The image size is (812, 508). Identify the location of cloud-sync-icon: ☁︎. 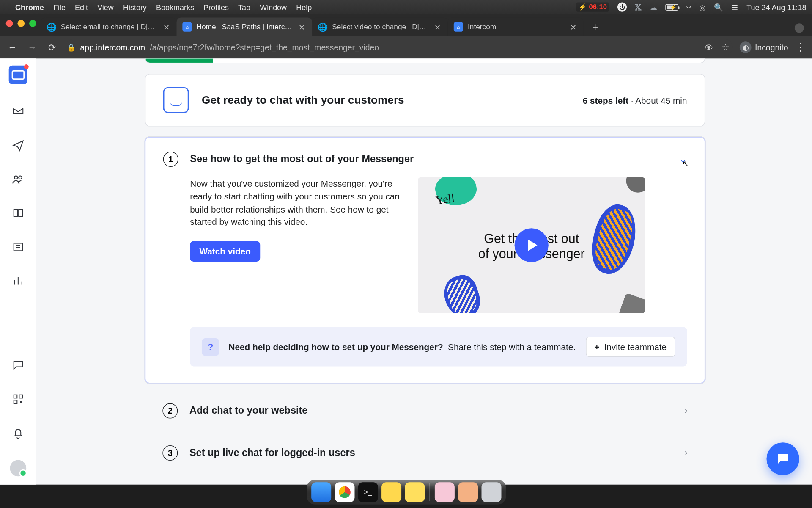
(653, 7).